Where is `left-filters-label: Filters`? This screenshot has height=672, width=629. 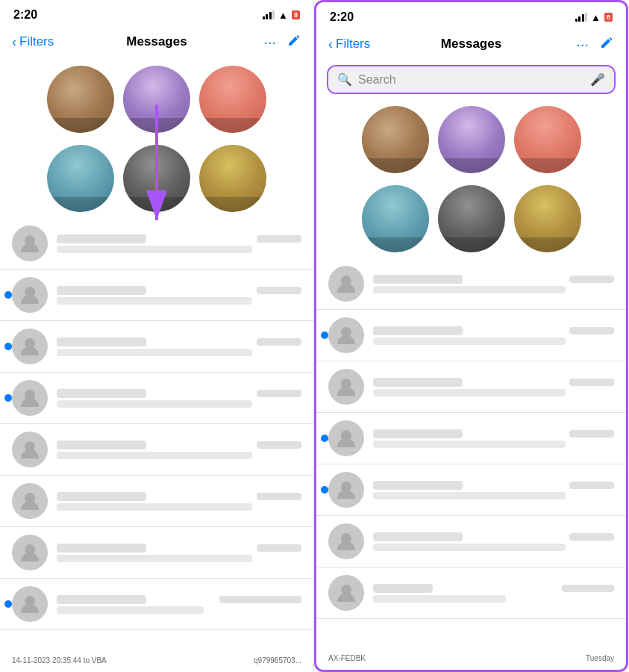 left-filters-label: Filters is located at coordinates (37, 42).